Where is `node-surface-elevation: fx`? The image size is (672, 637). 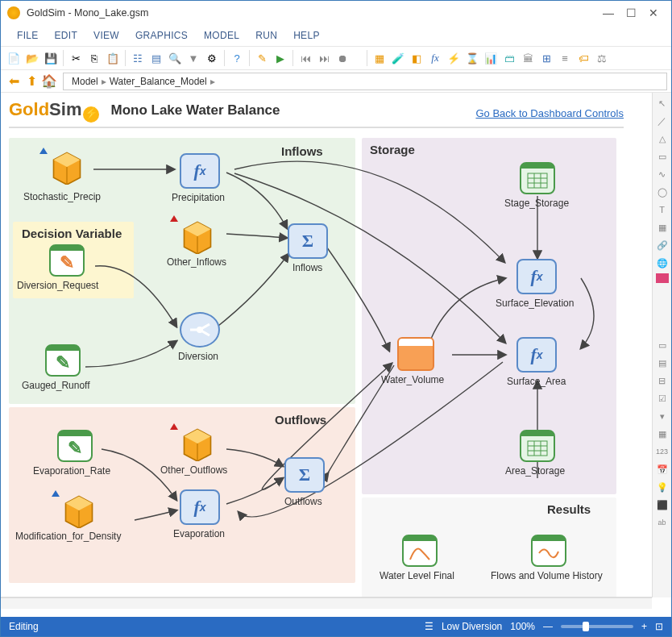
node-surface-elevation: fx is located at coordinates (537, 277).